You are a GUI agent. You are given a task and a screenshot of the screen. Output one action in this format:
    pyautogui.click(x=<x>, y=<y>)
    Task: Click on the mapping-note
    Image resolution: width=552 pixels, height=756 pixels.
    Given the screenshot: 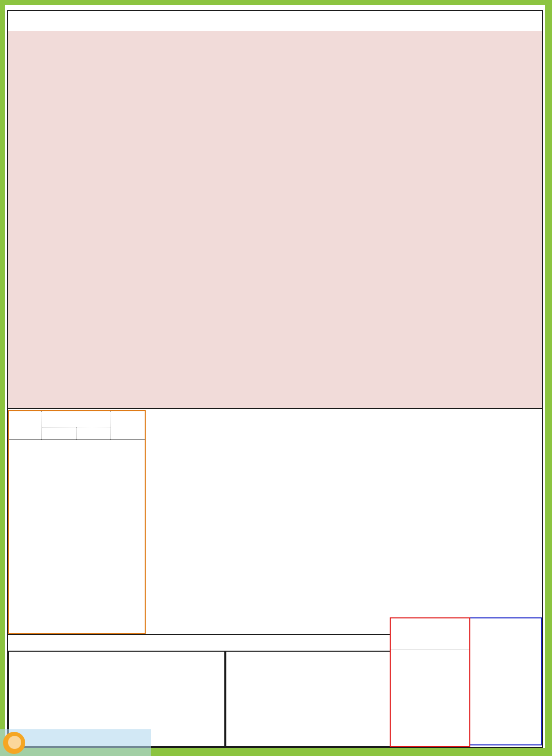 What is the action you would take?
    pyautogui.click(x=199, y=643)
    